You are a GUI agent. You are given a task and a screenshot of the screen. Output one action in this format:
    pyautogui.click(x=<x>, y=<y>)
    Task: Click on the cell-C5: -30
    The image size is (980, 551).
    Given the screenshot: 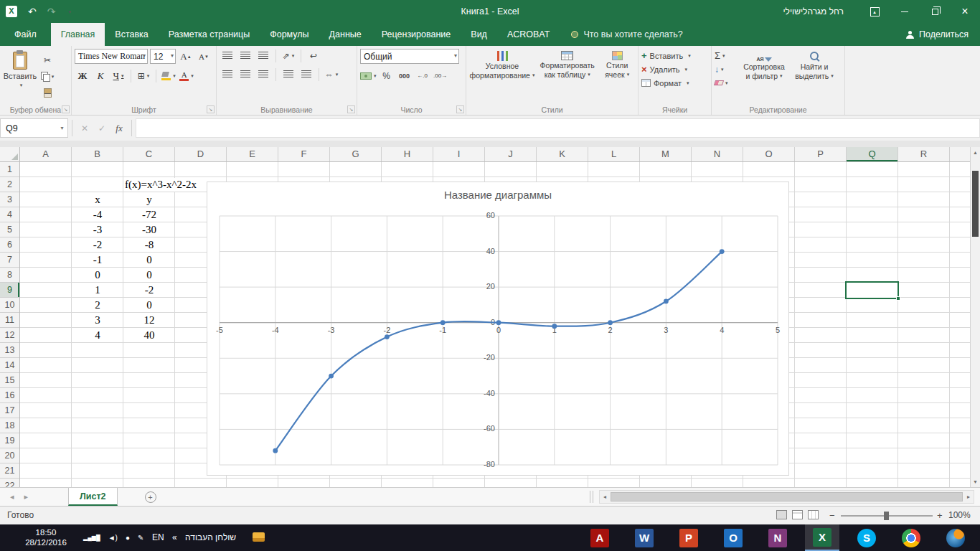 What is the action you would take?
    pyautogui.click(x=149, y=230)
    